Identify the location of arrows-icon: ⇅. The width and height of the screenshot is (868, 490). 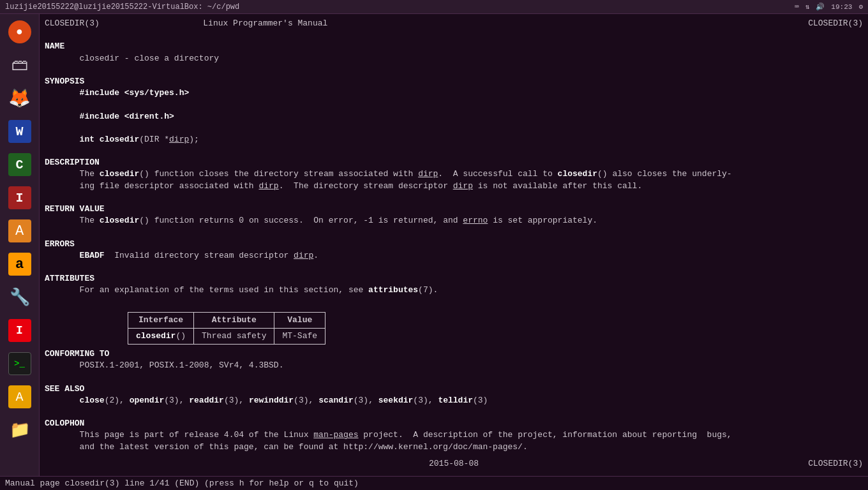
(808, 6).